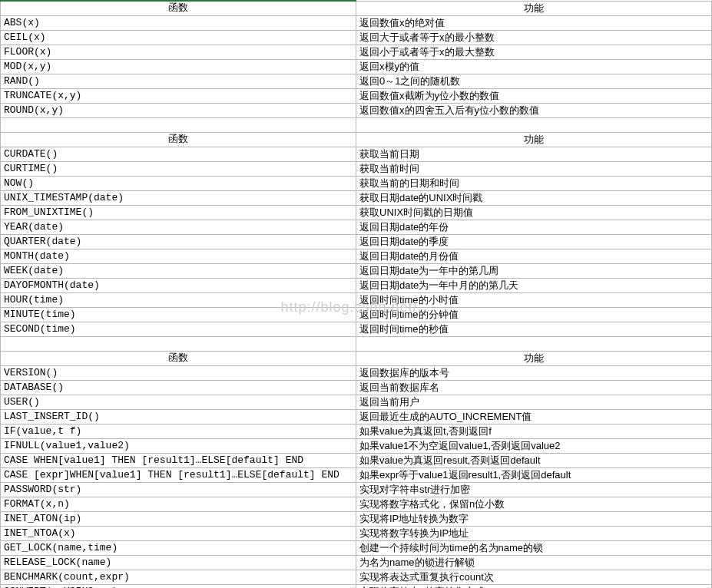 This screenshot has width=712, height=588. Describe the element at coordinates (535, 97) in the screenshot. I see `description-cell: 返回数值x截断为y位小数的数值` at that location.